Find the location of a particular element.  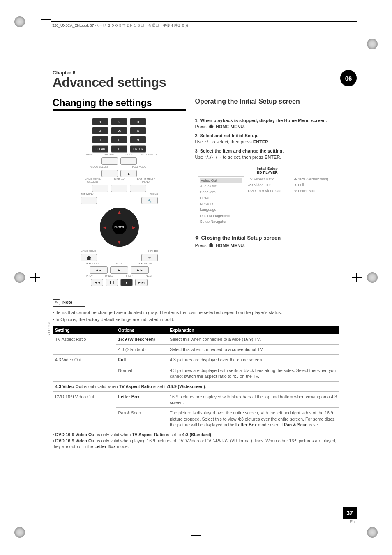

remote-lbl-hmg: HOME MEDIA GALLERY is located at coordinates (93, 180).